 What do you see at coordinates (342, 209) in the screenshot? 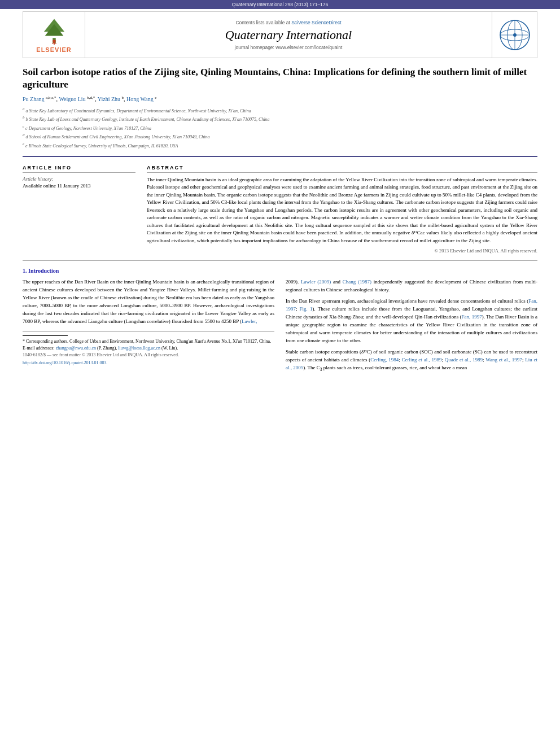
I see `abstract-col: ABSTRACT The inner Qinling Mountain basi…` at bounding box center [342, 209].